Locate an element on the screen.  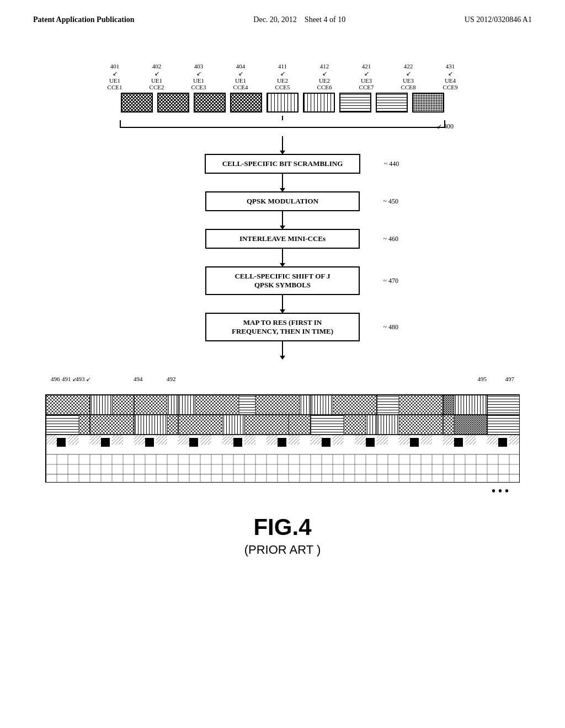
cce-label-431: 431 ↙ UE4 CCE9 is located at coordinates (450, 77).